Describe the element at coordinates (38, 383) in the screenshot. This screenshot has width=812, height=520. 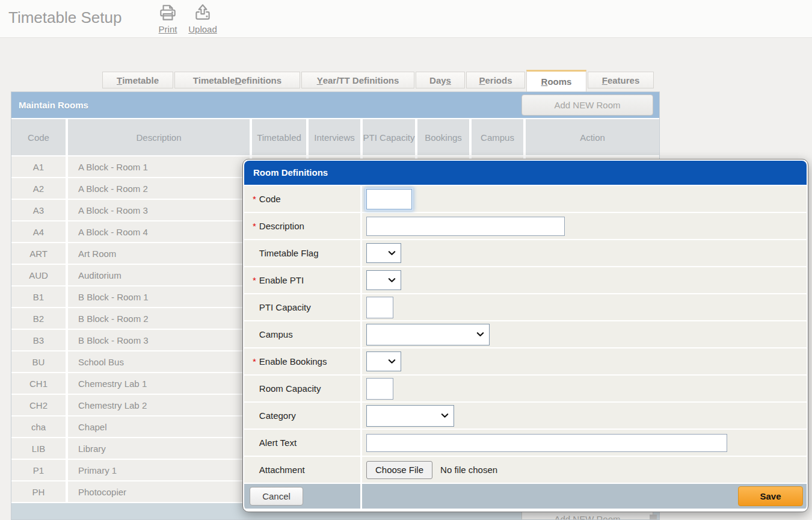
I see `room-code-cell: CH1` at that location.